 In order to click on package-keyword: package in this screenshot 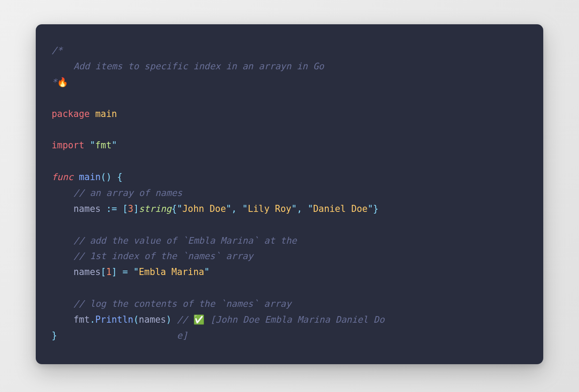, I will do `click(71, 114)`.